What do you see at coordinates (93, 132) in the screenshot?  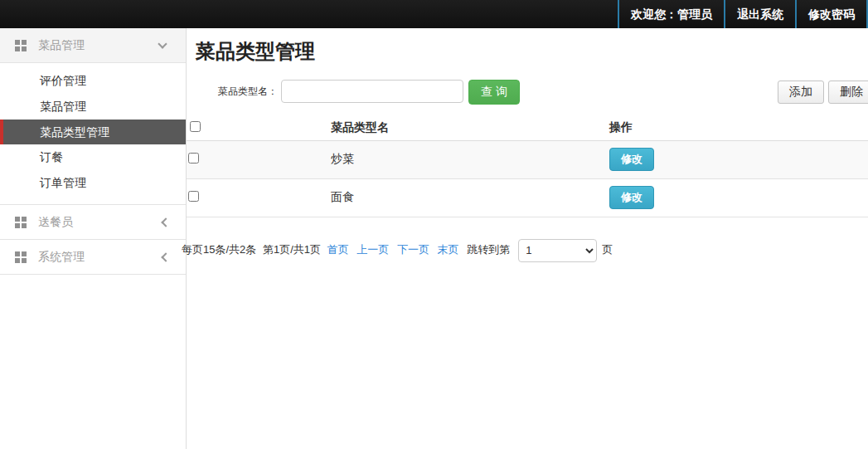 I see `sidebar-item-dish-type-mgmt: 菜品类型管理` at bounding box center [93, 132].